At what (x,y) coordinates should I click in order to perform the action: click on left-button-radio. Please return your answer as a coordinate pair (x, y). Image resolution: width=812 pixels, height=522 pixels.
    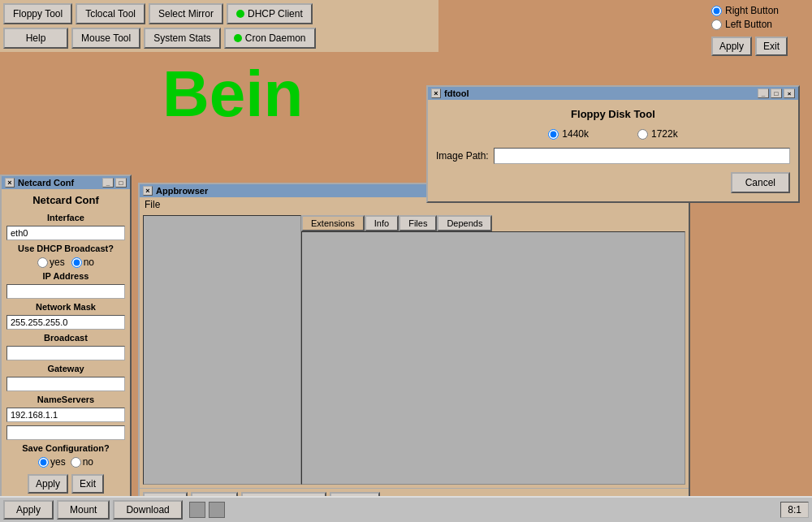
    Looking at the image, I should click on (716, 24).